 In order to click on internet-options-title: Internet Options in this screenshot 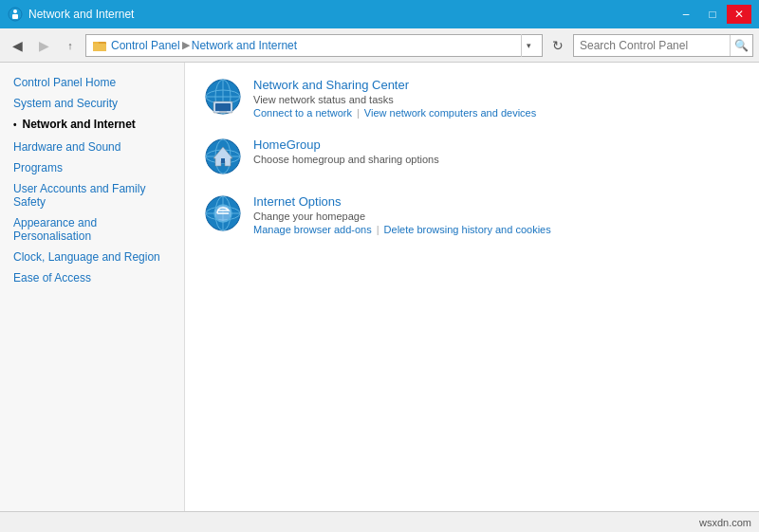, I will do `click(402, 201)`.